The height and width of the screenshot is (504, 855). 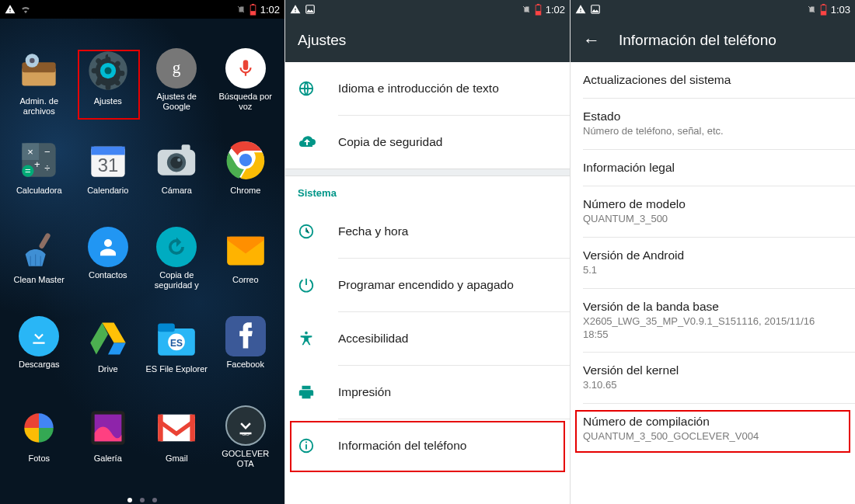 What do you see at coordinates (713, 262) in the screenshot?
I see `row-android: Versión de Android 5.1` at bounding box center [713, 262].